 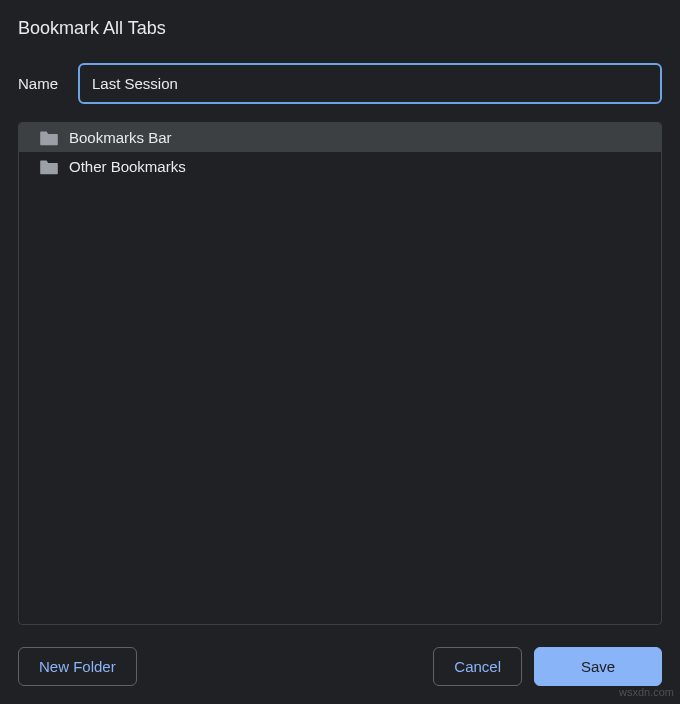 What do you see at coordinates (340, 84) in the screenshot?
I see `name-row: Name` at bounding box center [340, 84].